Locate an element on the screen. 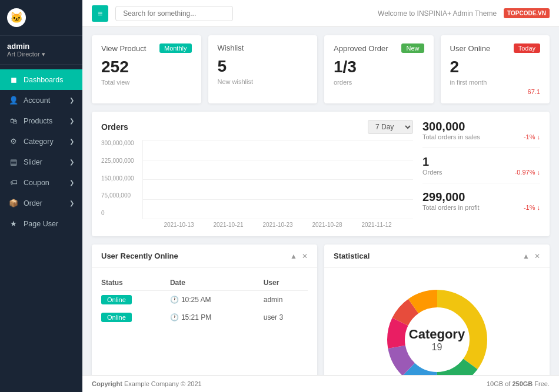 The height and width of the screenshot is (392, 559). statistical-panel-controls: ▲ ✕ is located at coordinates (531, 256).